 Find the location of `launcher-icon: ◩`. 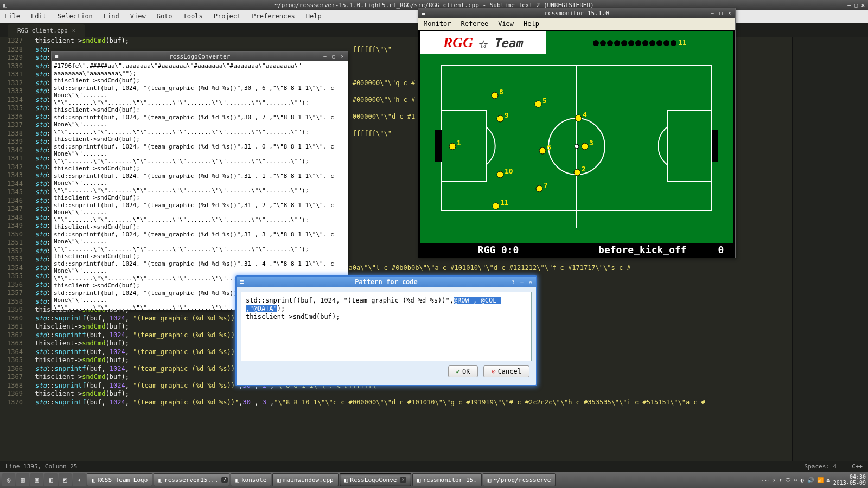

launcher-icon: ◩ is located at coordinates (65, 480).